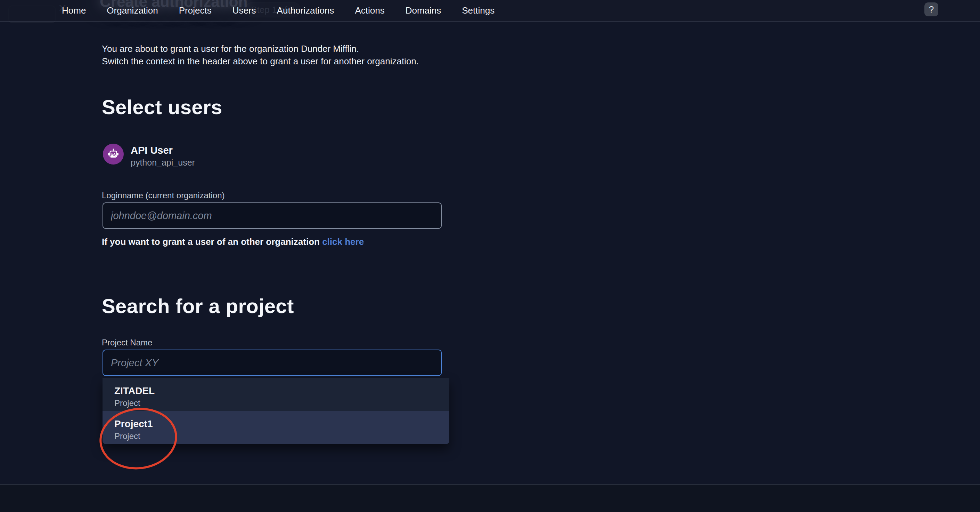 This screenshot has height=512, width=980. What do you see at coordinates (198, 306) in the screenshot?
I see `search-project-heading: Search for a project` at bounding box center [198, 306].